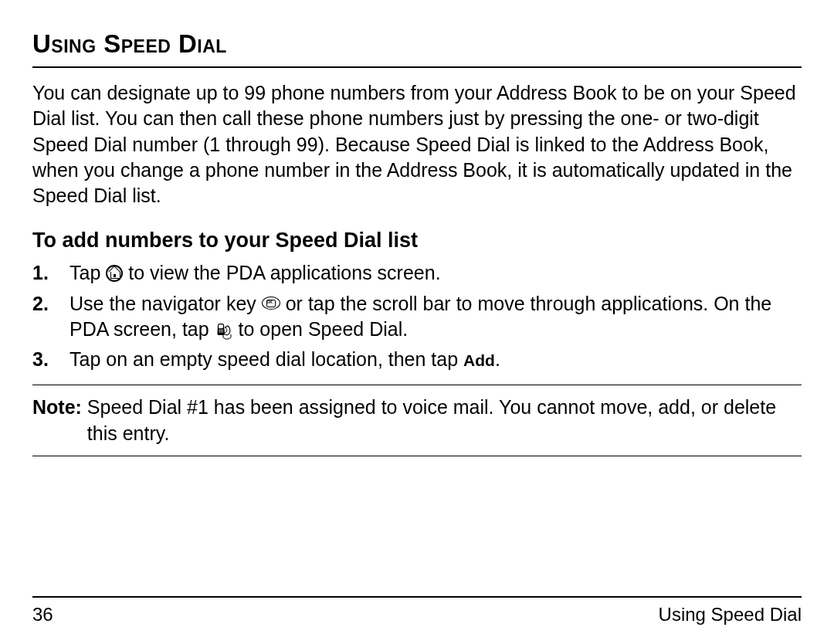 This screenshot has height=644, width=834. What do you see at coordinates (731, 615) in the screenshot?
I see `footer-section: Using Speed Dial` at bounding box center [731, 615].